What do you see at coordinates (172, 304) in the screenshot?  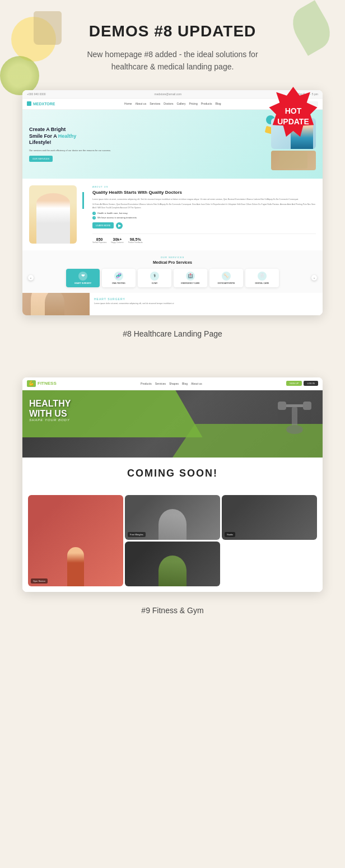 I see `hc-service-detail: HEART SURGERY Lorem ipsum dolor sit amet…` at bounding box center [172, 304].